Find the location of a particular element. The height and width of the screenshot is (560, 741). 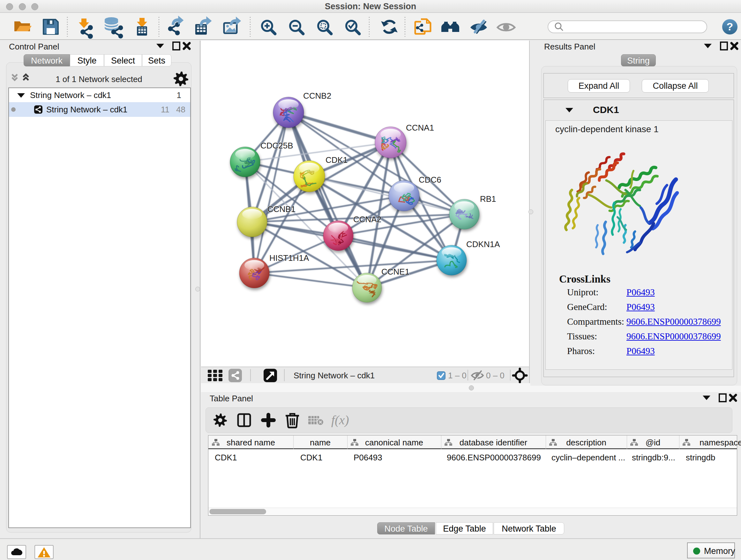

svg-text: HIST1H1A is located at coordinates (289, 258).